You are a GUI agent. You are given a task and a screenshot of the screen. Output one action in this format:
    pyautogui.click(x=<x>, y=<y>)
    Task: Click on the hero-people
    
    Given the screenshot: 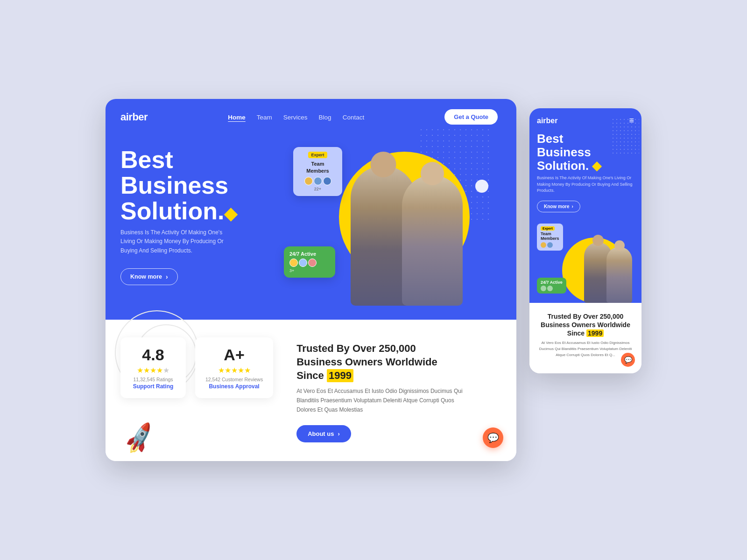 What is the action you would take?
    pyautogui.click(x=407, y=226)
    